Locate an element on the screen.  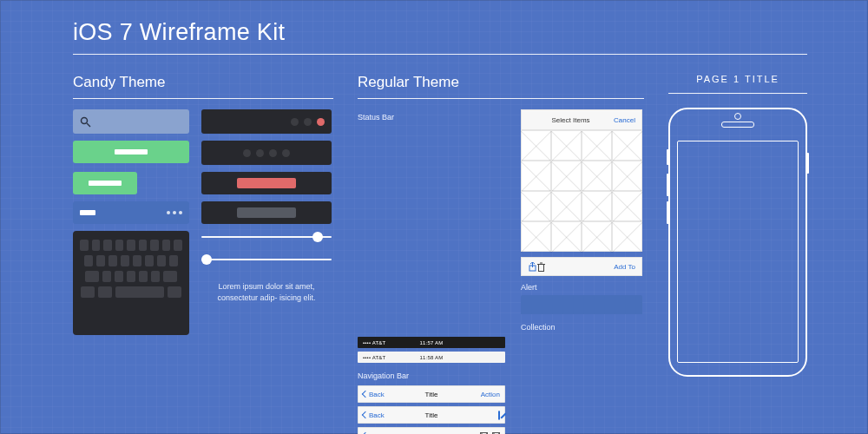
candy-rule is located at coordinates (203, 99).